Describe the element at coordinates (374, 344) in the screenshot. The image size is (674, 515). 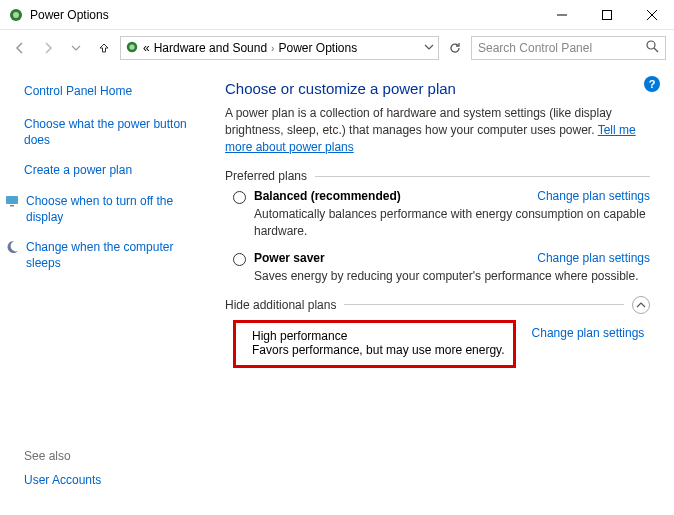
I see `highlight-box: High performance Favors performance, but…` at that location.